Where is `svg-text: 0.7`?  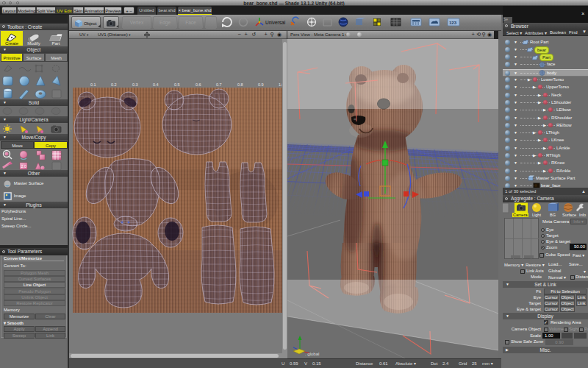
svg-text: 0.7 is located at coordinates (219, 85).